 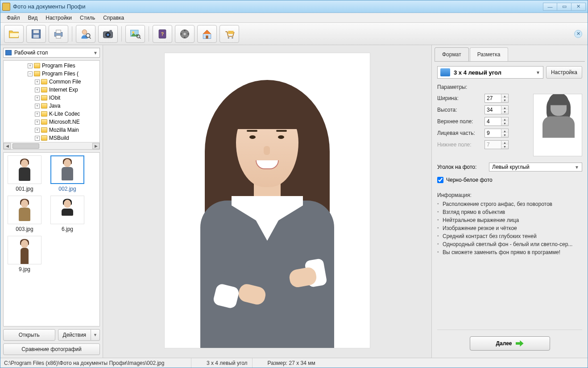 I want to click on tab-format: Формат, so click(x=451, y=54).